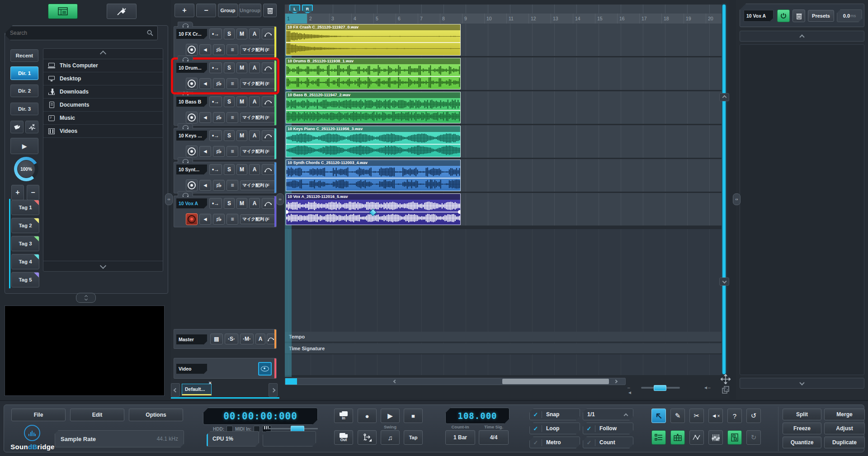 The width and height of the screenshot is (868, 456). Describe the element at coordinates (216, 34) in the screenshot. I see `io-routing-button: •→` at that location.